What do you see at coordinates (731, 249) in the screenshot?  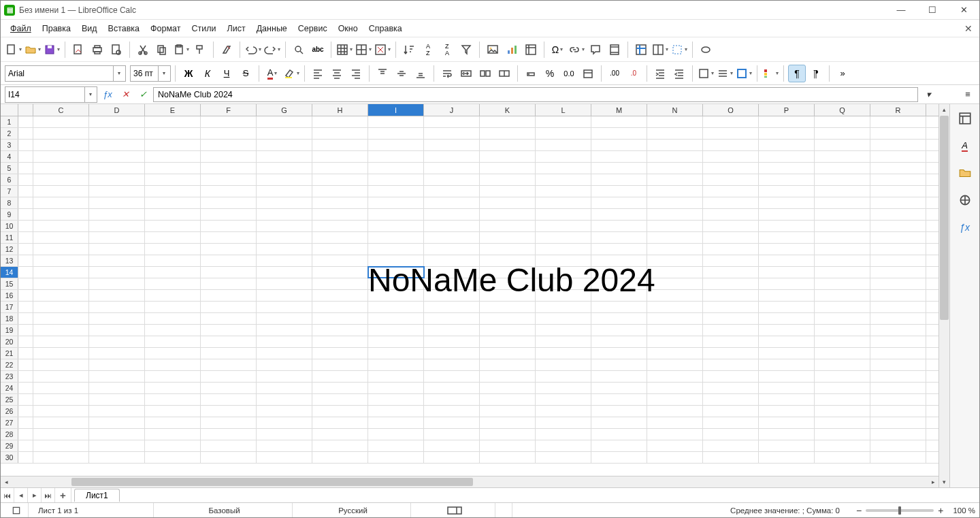 I see `cell-O12` at bounding box center [731, 249].